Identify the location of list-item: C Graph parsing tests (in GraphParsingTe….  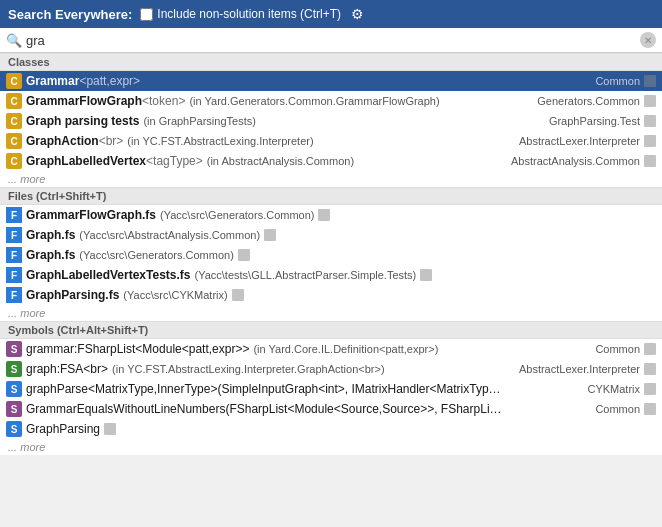
(331, 121).